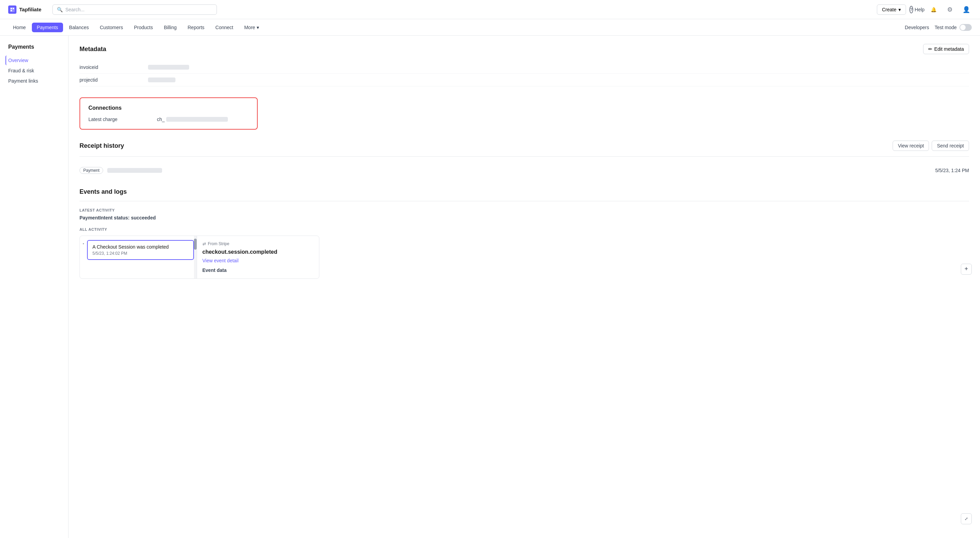 The height and width of the screenshot is (538, 980). What do you see at coordinates (966, 10) in the screenshot?
I see `person-icon: 👤` at bounding box center [966, 10].